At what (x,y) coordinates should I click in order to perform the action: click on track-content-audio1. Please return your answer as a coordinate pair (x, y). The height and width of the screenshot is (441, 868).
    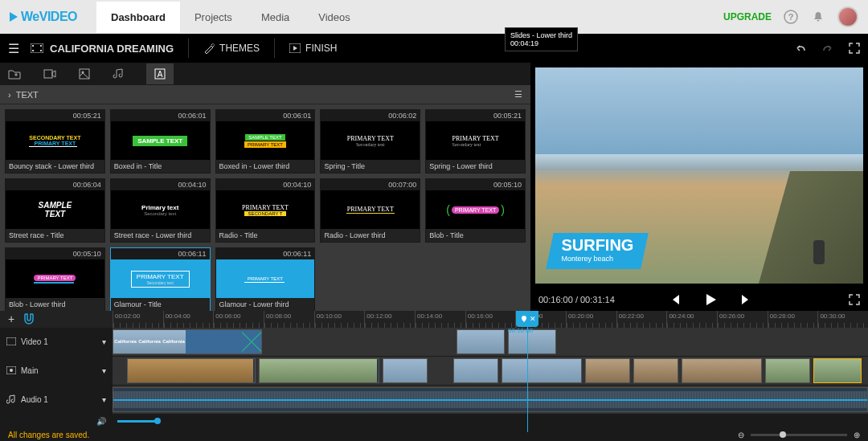
    Looking at the image, I should click on (490, 400).